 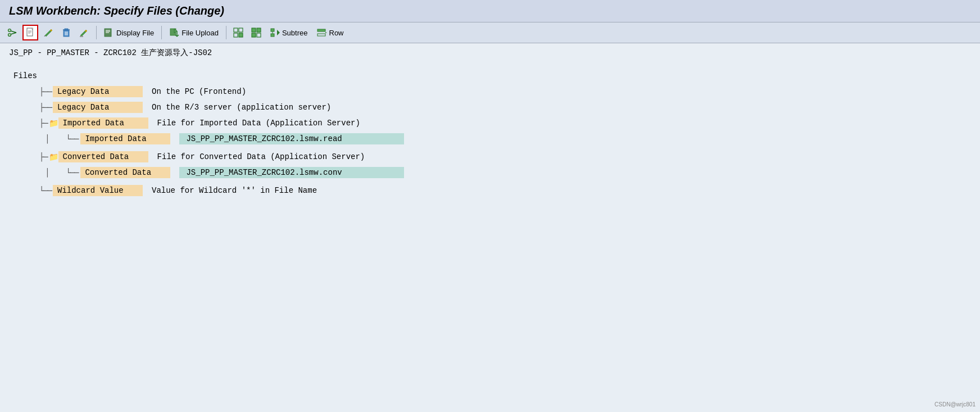 What do you see at coordinates (494, 107) in the screenshot?
I see `tree-row: ├── Legacy Data On the R/3 server (appli…` at bounding box center [494, 107].